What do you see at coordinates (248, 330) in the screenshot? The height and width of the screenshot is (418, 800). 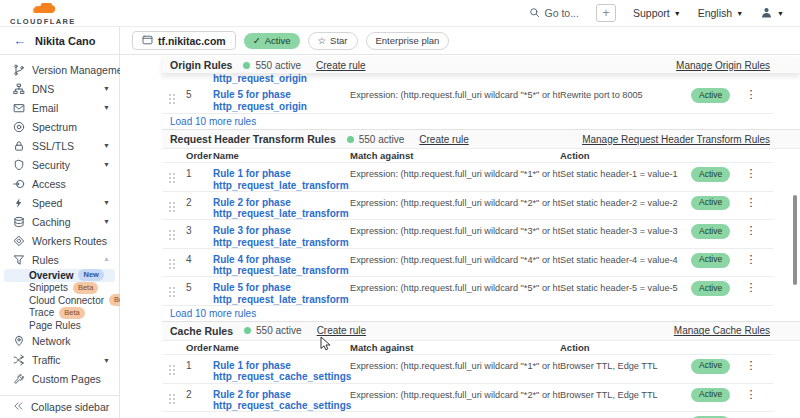 I see `active-dot` at bounding box center [248, 330].